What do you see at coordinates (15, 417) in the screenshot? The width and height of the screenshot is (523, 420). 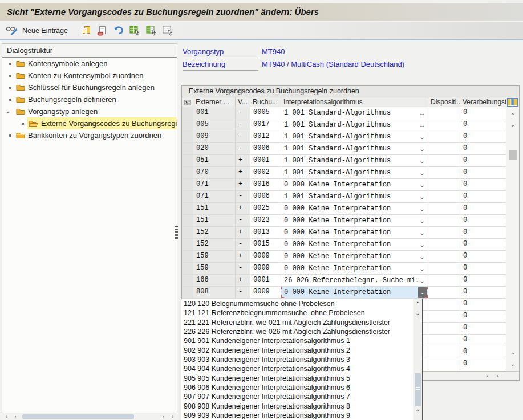 I see `scroll-right-icon: ›` at bounding box center [15, 417].